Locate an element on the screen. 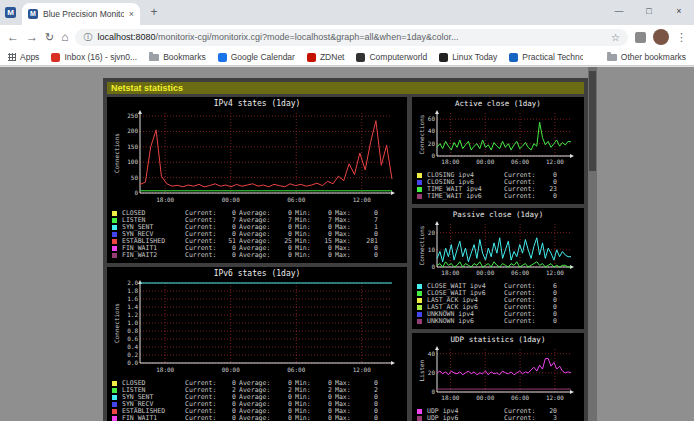  bookmark-item: Bookmarks is located at coordinates (178, 57).